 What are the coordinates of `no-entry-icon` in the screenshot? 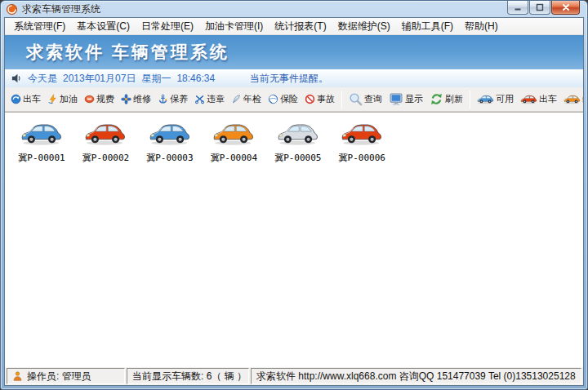 It's located at (310, 100).